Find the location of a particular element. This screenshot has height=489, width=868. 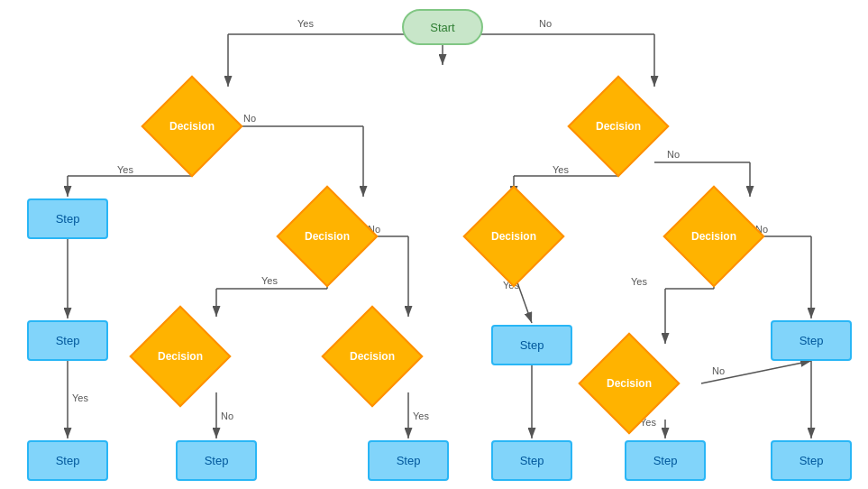

decision-2: Decision is located at coordinates (618, 126).